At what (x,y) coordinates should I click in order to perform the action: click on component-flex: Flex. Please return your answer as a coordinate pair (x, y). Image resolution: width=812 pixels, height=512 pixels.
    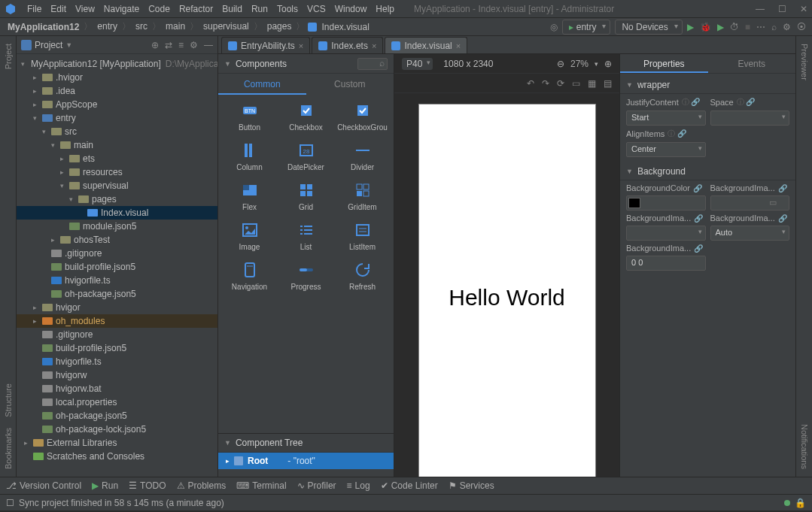
    Looking at the image, I should click on (250, 195).